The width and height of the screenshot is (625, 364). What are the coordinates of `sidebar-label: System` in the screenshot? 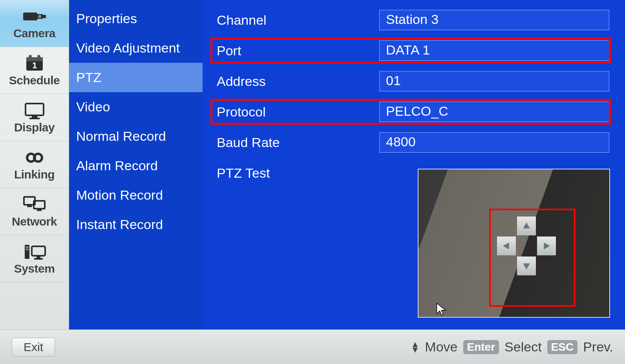 It's located at (35, 269).